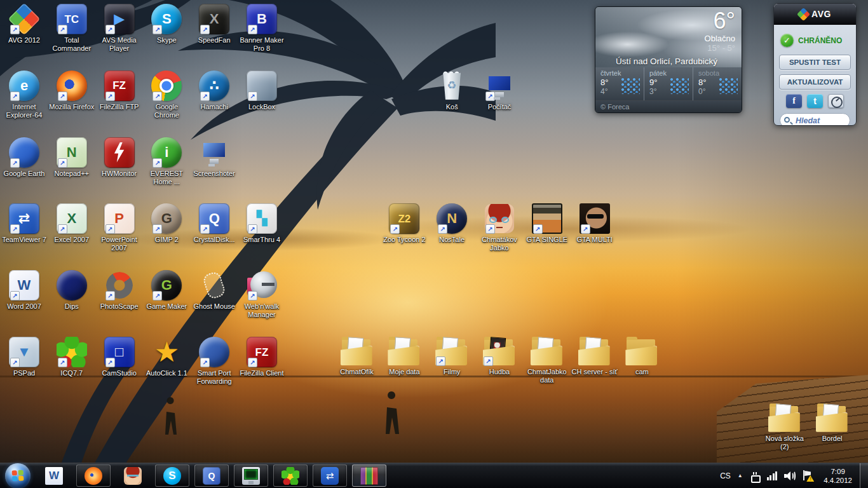  Describe the element at coordinates (404, 356) in the screenshot. I see `desktop-icon-moje-data: Moje data` at that location.